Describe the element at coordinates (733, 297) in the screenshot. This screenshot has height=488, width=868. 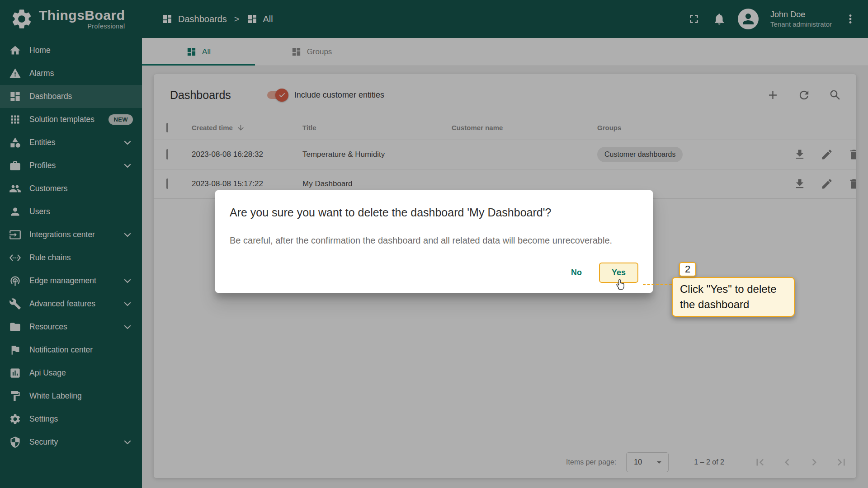
I see `tutorial-tooltip: Click "Yes" to delete the dashboard` at that location.